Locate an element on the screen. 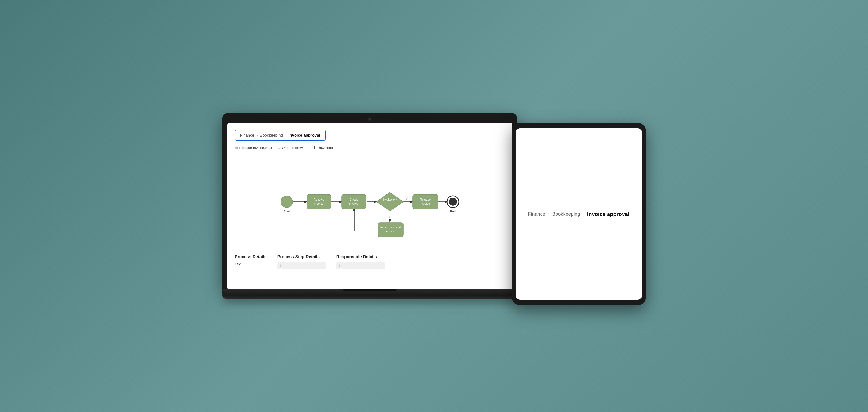  request-label-1: Request updated is located at coordinates (390, 227).